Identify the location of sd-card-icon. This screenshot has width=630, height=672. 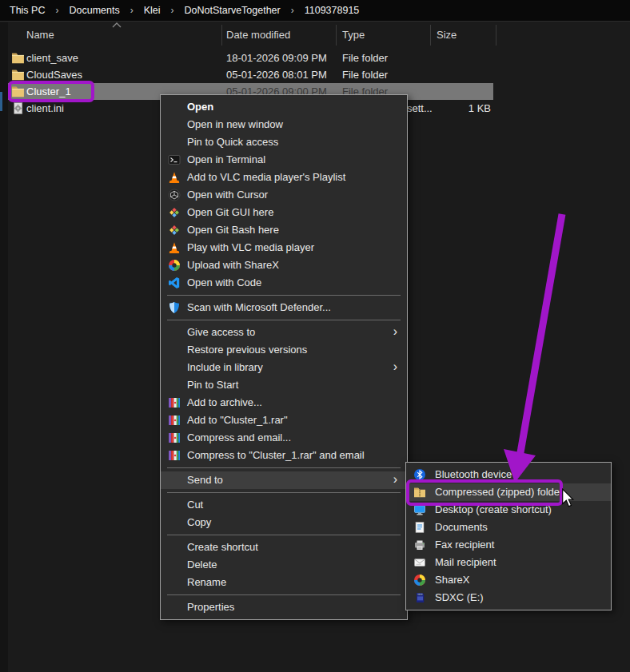
(420, 598).